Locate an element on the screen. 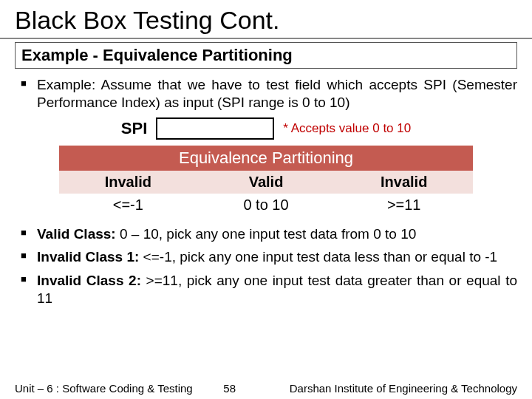 This screenshot has width=532, height=399. bullet-item: Example: Assume that we have to test fie… is located at coordinates (269, 94).